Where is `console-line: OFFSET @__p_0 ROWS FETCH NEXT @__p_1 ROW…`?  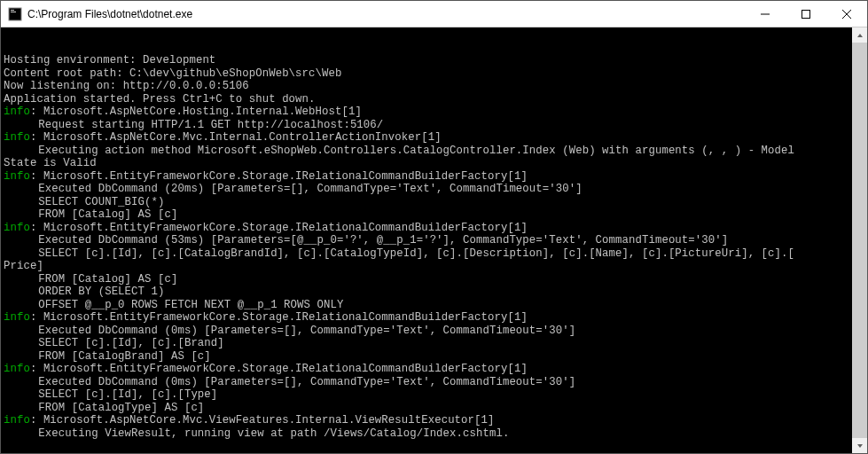
console-line: OFFSET @__p_0 ROWS FETCH NEXT @__p_1 ROW… is located at coordinates (435, 305).